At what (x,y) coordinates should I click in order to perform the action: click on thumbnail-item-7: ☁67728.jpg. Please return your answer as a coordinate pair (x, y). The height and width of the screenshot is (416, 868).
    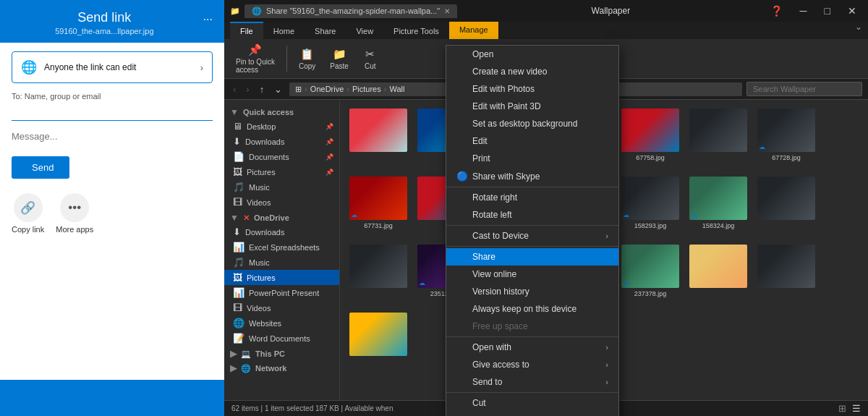
    Looking at the image, I should click on (786, 138).